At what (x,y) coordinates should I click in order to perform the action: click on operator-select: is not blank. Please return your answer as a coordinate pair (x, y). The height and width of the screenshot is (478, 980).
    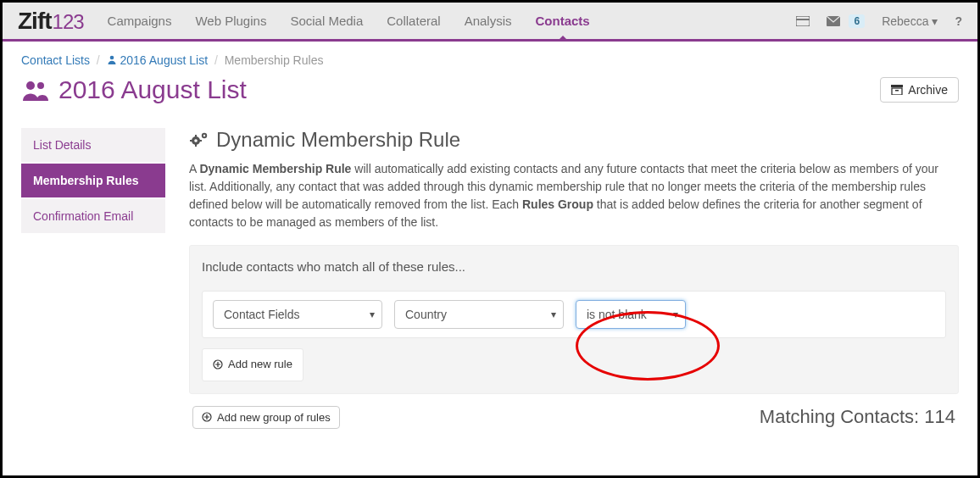
    Looking at the image, I should click on (631, 314).